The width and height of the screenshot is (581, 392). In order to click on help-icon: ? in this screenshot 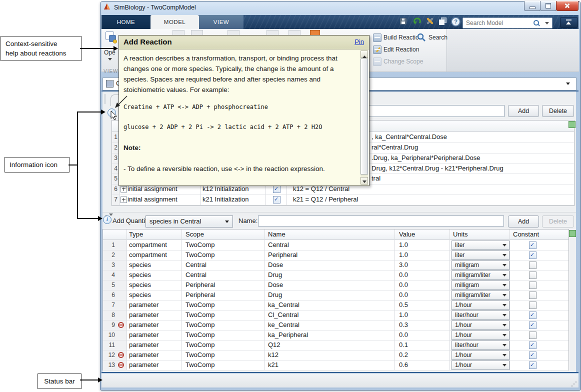, I will do `click(456, 22)`.